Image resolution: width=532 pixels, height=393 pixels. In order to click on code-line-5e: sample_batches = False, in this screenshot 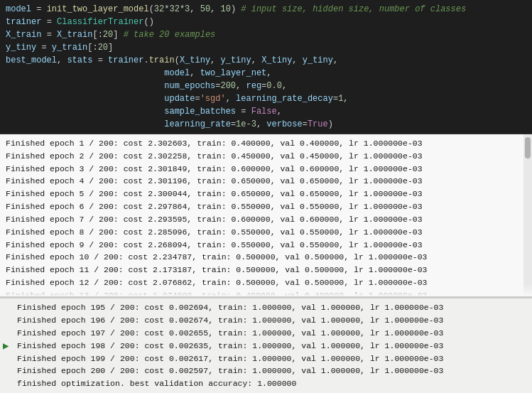, I will do `click(266, 112)`.